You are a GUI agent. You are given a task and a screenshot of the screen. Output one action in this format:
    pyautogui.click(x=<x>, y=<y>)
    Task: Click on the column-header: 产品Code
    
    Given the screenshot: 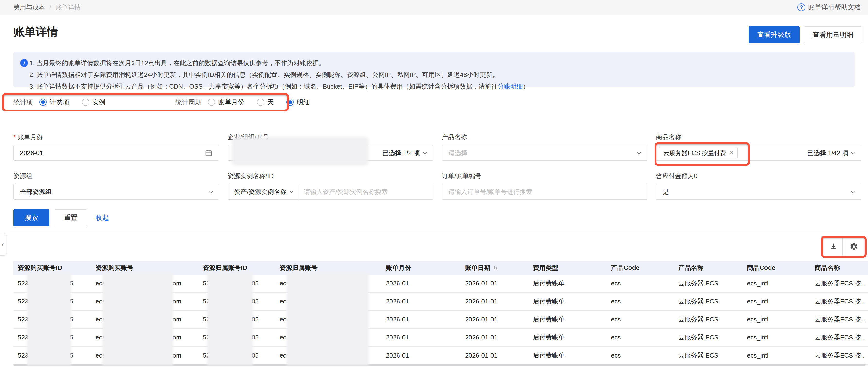 What is the action you would take?
    pyautogui.click(x=645, y=268)
    